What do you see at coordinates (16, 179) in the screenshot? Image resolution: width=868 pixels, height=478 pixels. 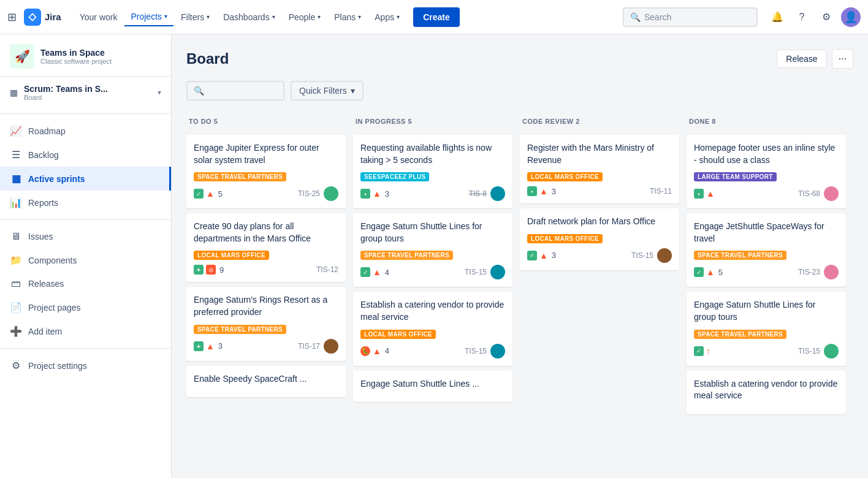 I see `sprints-icon: ▦` at bounding box center [16, 179].